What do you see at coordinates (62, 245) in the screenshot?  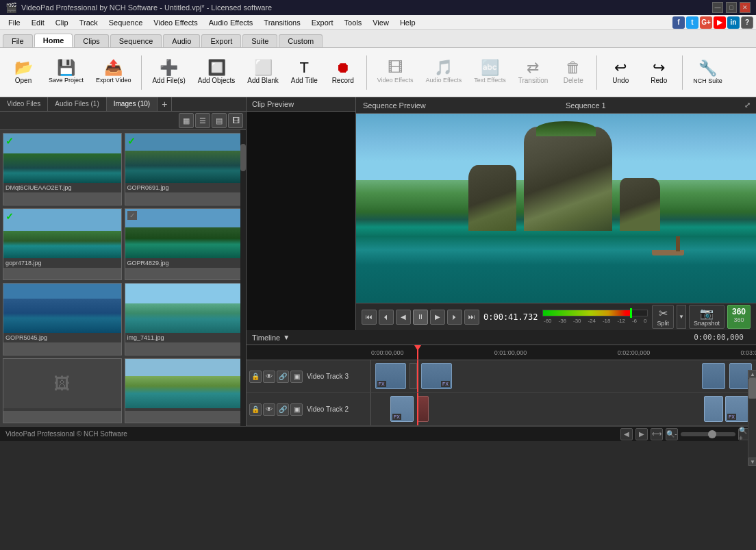 I see `media-item: ✓ gopr4718.jpg` at bounding box center [62, 245].